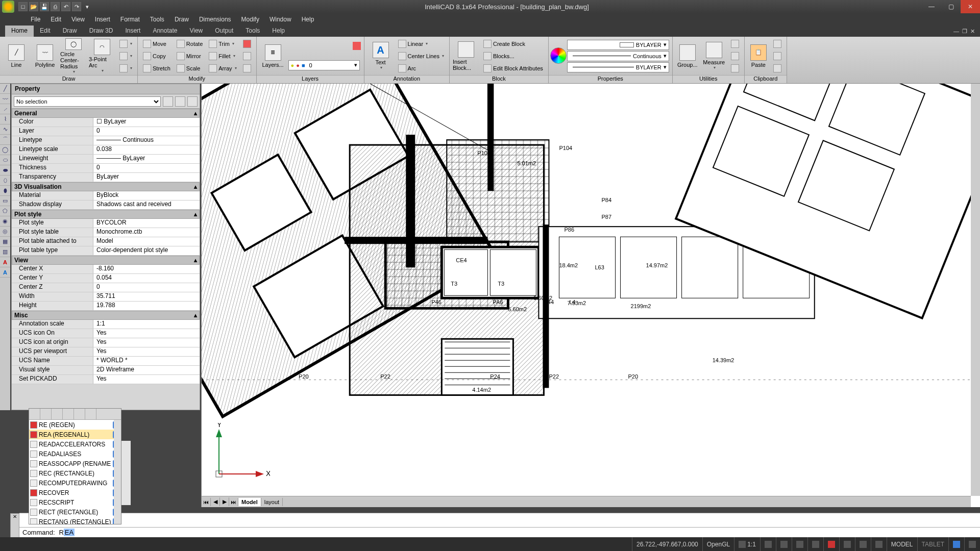 The width and height of the screenshot is (980, 551). What do you see at coordinates (281, 19) in the screenshot?
I see `menu-window: Window` at bounding box center [281, 19].